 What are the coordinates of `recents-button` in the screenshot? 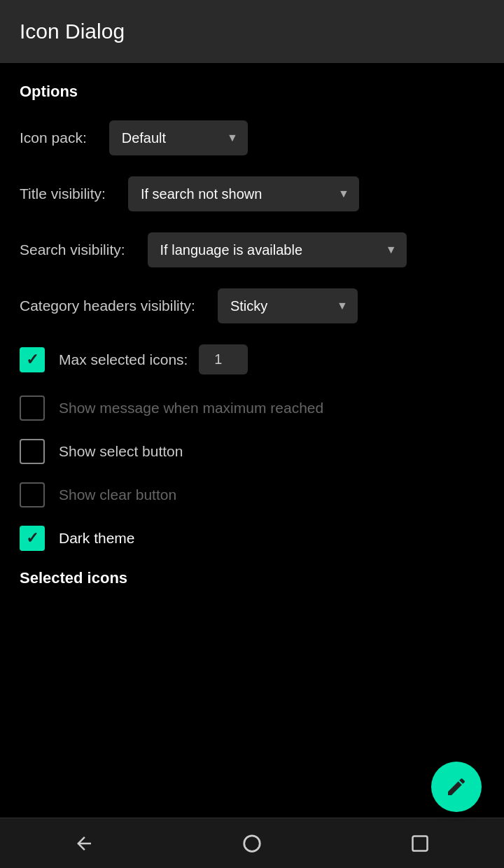 It's located at (420, 844).